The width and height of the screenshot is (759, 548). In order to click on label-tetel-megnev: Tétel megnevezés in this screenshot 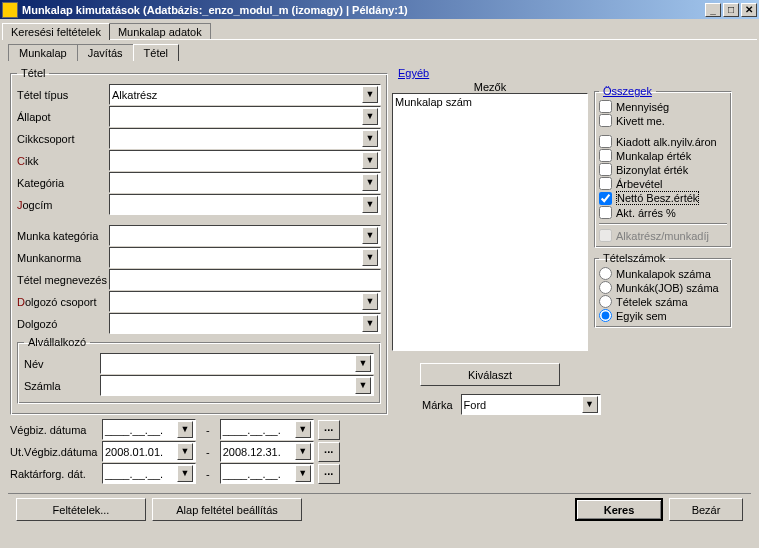, I will do `click(63, 280)`.